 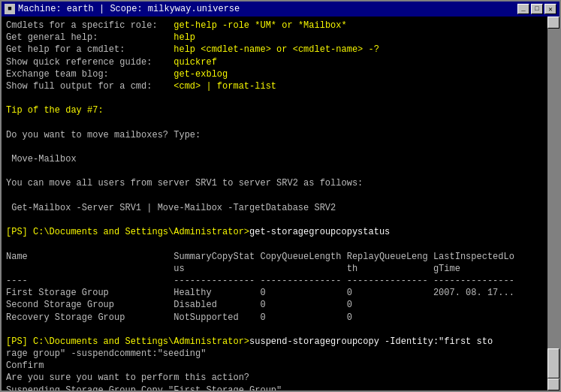 I want to click on line-1: Cmdlets for a specific role: get-help -r…, so click(x=176, y=26).